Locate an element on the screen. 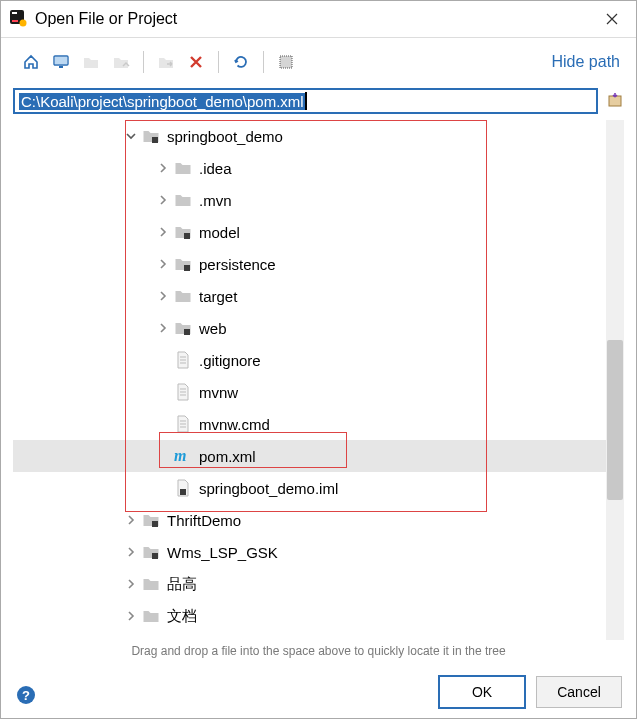 The height and width of the screenshot is (719, 637). desktop-button is located at coordinates (61, 62).